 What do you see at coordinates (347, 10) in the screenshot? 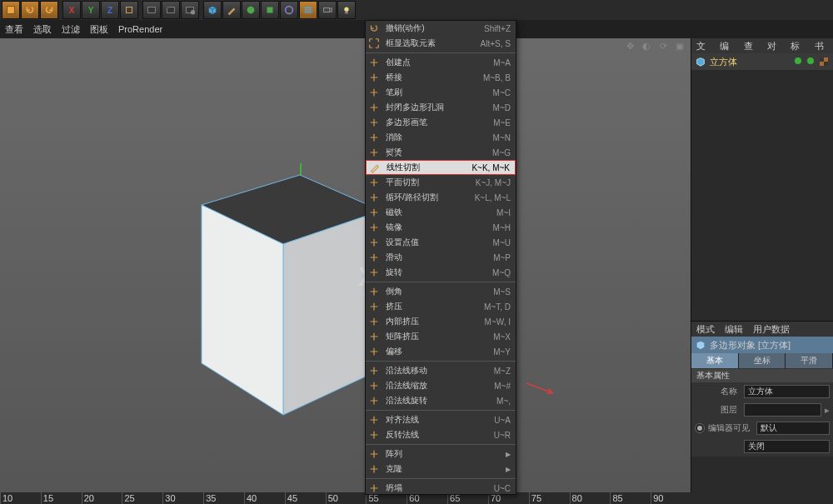
I see `light-button` at bounding box center [347, 10].